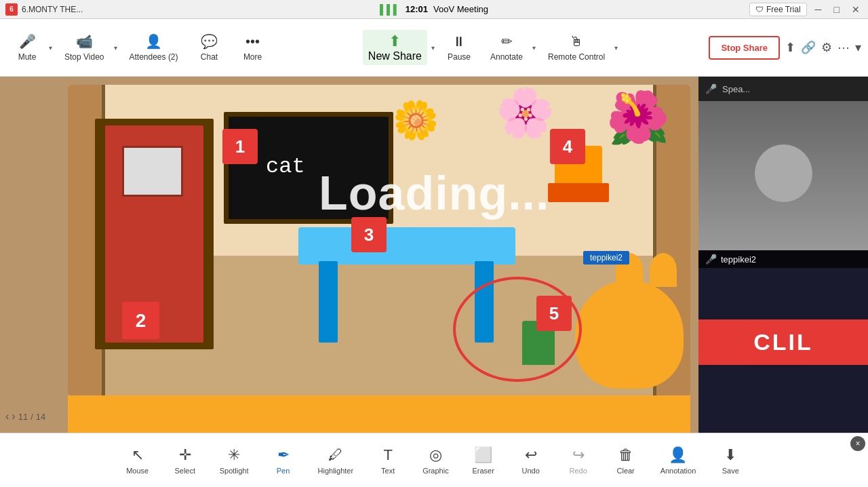 Image resolution: width=868 pixels, height=487 pixels. Describe the element at coordinates (84, 47) in the screenshot. I see `stop-video-button: 📹 Stop Video` at that location.